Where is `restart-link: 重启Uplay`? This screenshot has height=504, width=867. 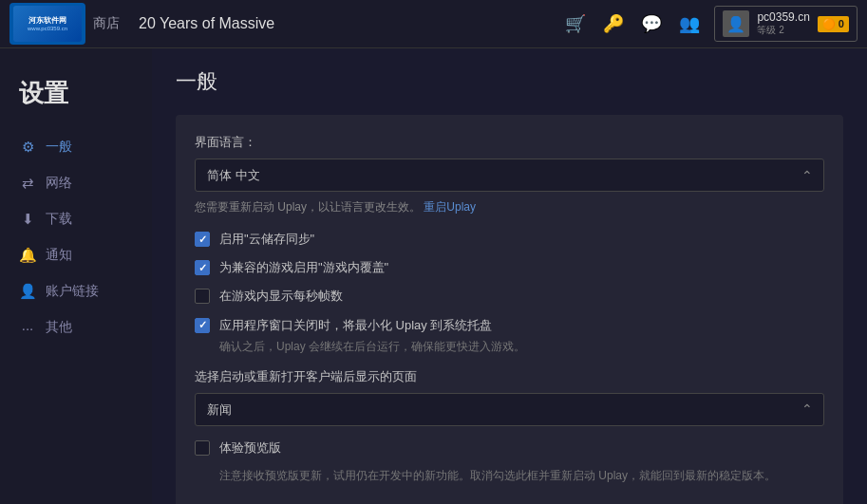
restart-link: 重启Uplay is located at coordinates (450, 207).